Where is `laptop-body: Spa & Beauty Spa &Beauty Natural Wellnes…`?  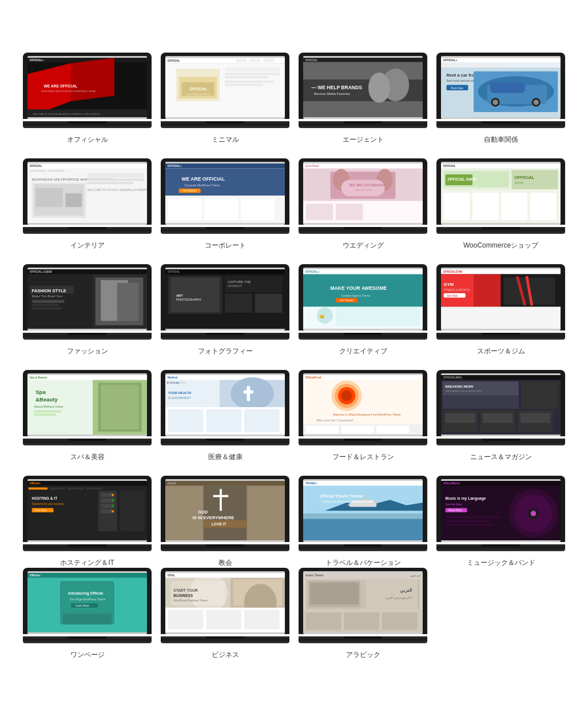 laptop-body: Spa & Beauty Spa &Beauty Natural Wellnes… is located at coordinates (87, 403).